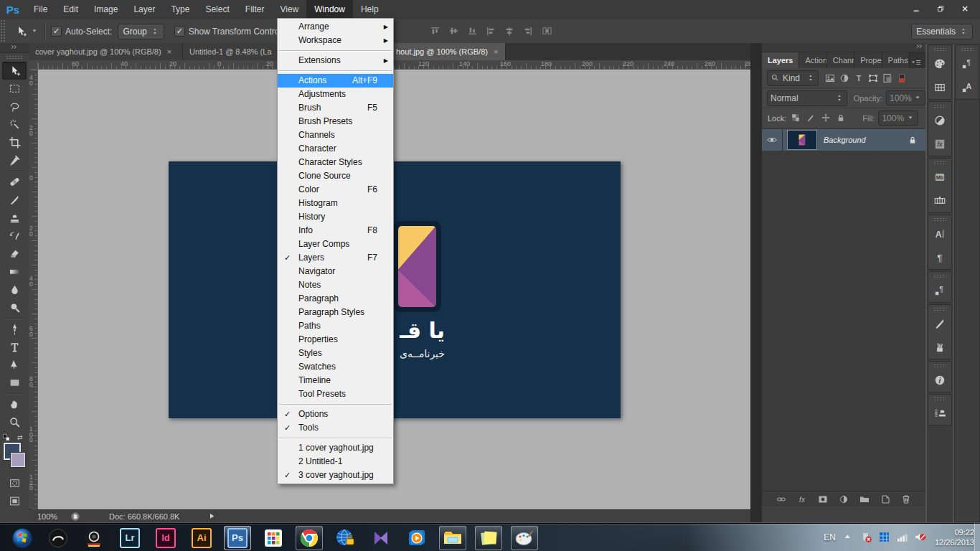 The width and height of the screenshot is (980, 551). I want to click on pen-tool-button, so click(14, 329).